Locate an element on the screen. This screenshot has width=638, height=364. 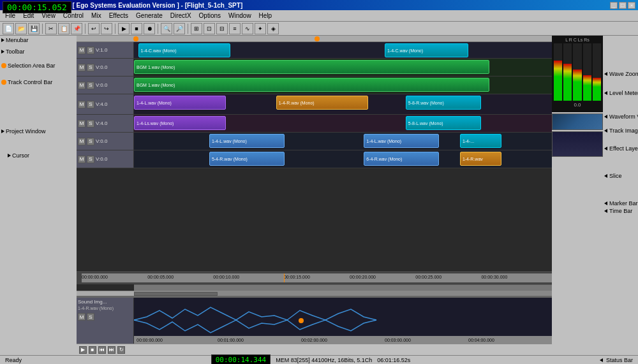
toolbar-btn7: ◈ is located at coordinates (273, 29).